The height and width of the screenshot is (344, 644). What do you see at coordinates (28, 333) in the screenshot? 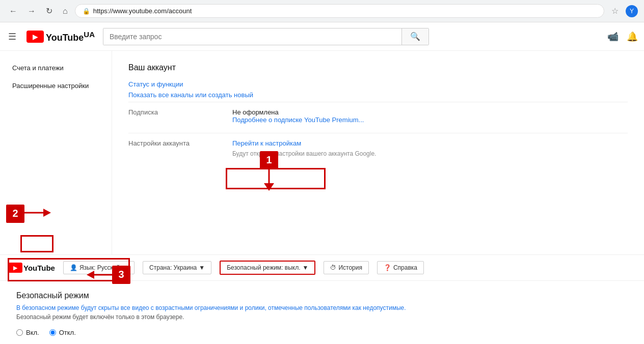
I see `radio-on-label: Вкл.` at bounding box center [28, 333].